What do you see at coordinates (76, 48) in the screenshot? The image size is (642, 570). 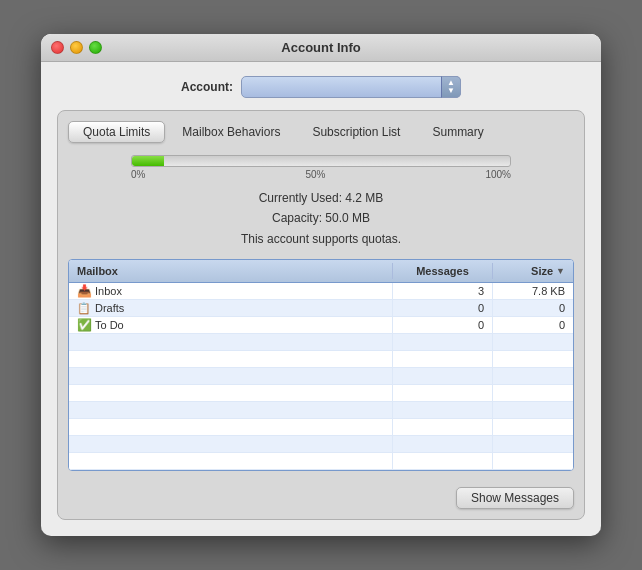 I see `minimize-button` at bounding box center [76, 48].